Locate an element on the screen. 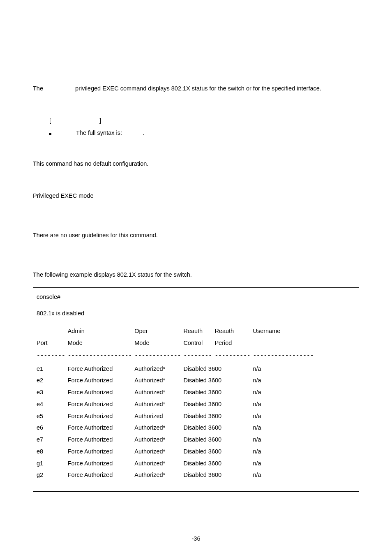  cell-port: e5 is located at coordinates (52, 416).